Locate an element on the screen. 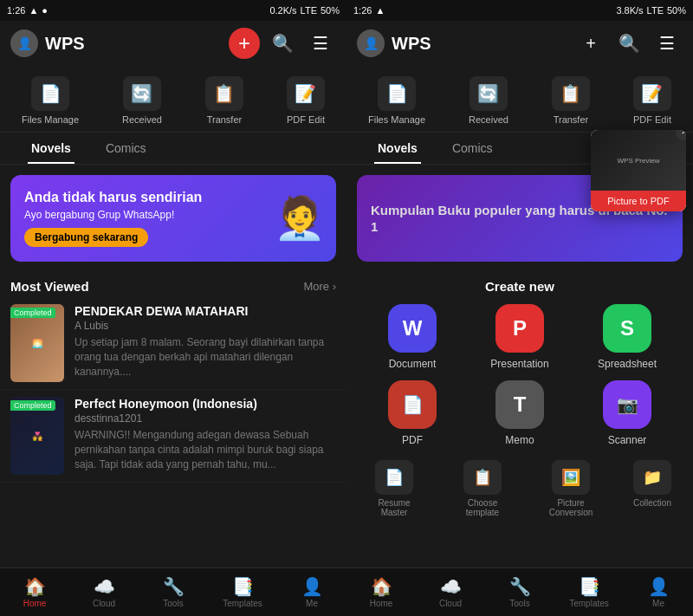 The width and height of the screenshot is (693, 616). left-search-button: 🔍 is located at coordinates (282, 43).